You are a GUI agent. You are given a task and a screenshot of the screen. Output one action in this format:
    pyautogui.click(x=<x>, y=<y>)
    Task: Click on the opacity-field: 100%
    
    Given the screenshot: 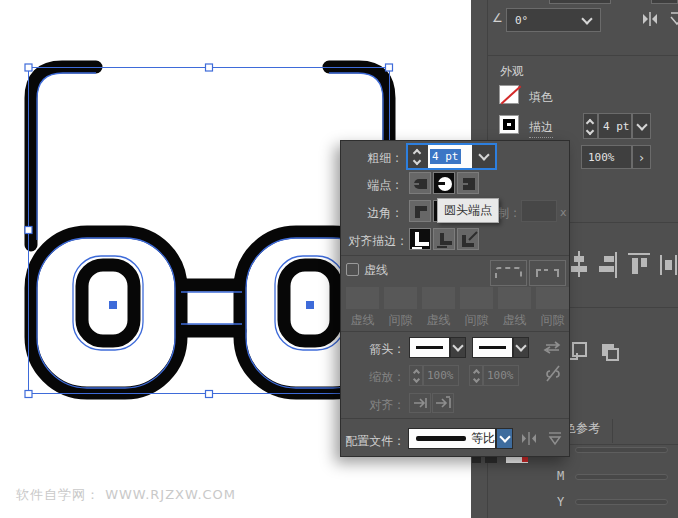 What is the action you would take?
    pyautogui.click(x=606, y=157)
    